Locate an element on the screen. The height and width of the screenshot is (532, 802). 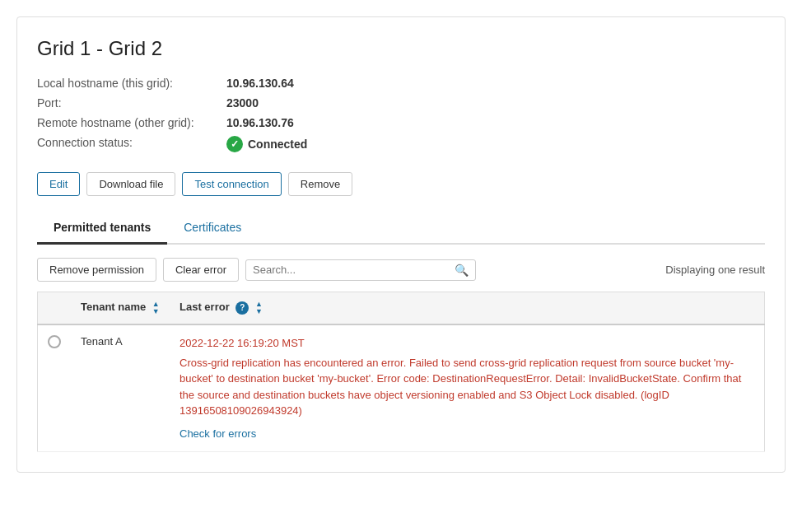
tab-bar: Permitted tenants Certificates is located at coordinates (401, 229).